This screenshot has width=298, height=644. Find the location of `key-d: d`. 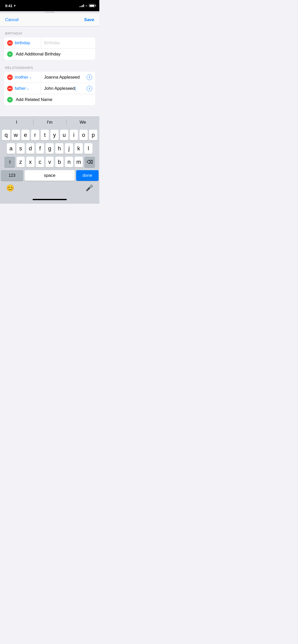

key-d: d is located at coordinates (30, 149).